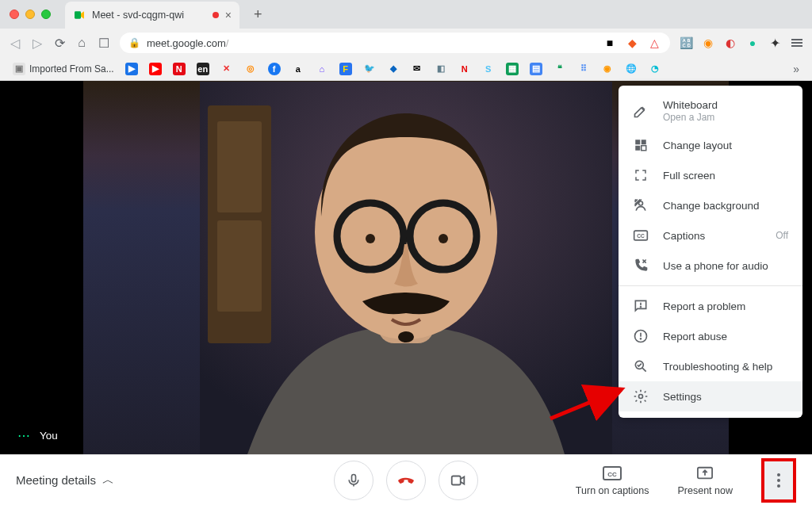 The image size is (812, 505). I want to click on bm-netflix-icon: N, so click(179, 69).